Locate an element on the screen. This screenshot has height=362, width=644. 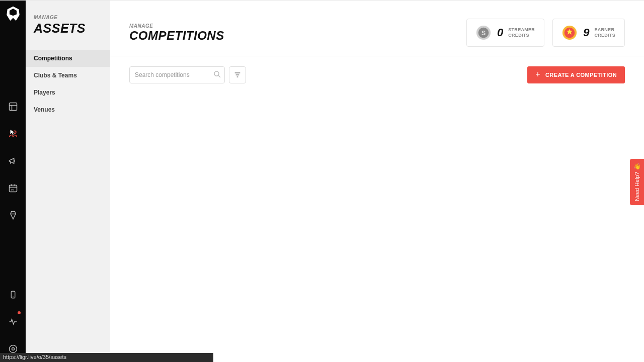
filter-icon is located at coordinates (237, 75).